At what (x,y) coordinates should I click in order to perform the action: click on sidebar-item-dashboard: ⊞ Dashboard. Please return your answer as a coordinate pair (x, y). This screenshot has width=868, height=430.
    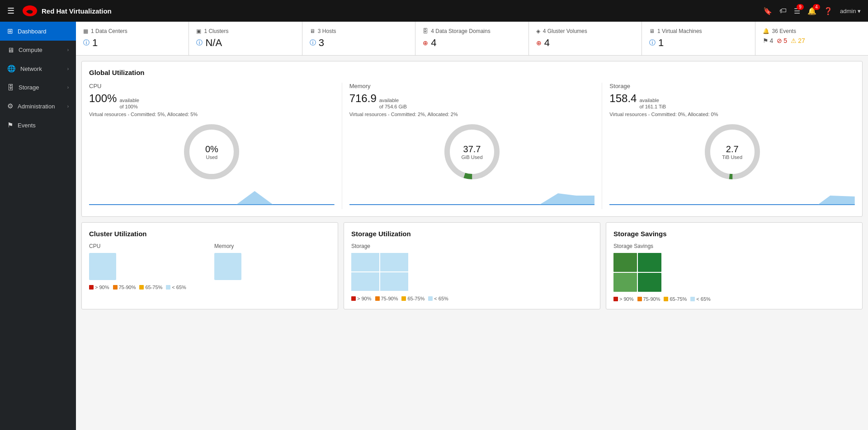
    Looking at the image, I should click on (38, 31).